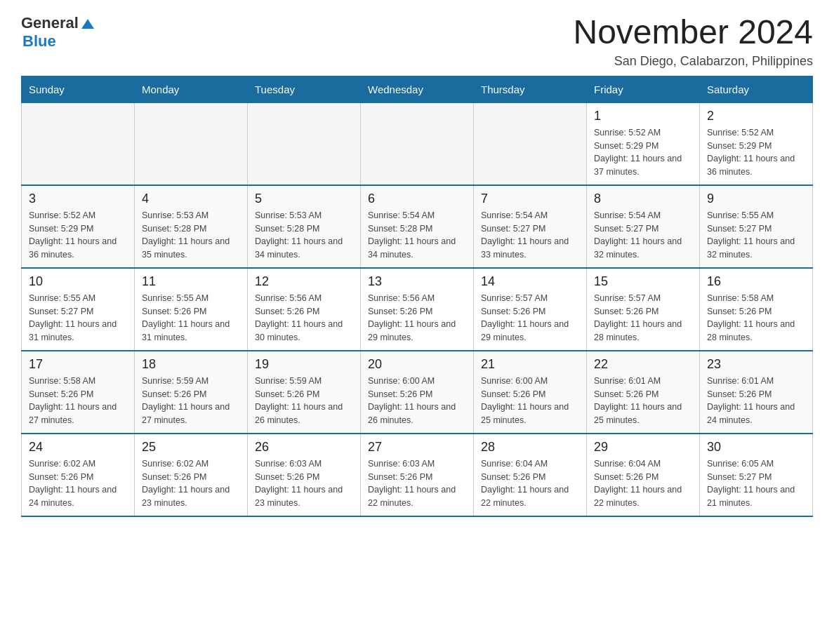 Image resolution: width=834 pixels, height=644 pixels. Describe the element at coordinates (304, 199) in the screenshot. I see `day-number: 5` at that location.